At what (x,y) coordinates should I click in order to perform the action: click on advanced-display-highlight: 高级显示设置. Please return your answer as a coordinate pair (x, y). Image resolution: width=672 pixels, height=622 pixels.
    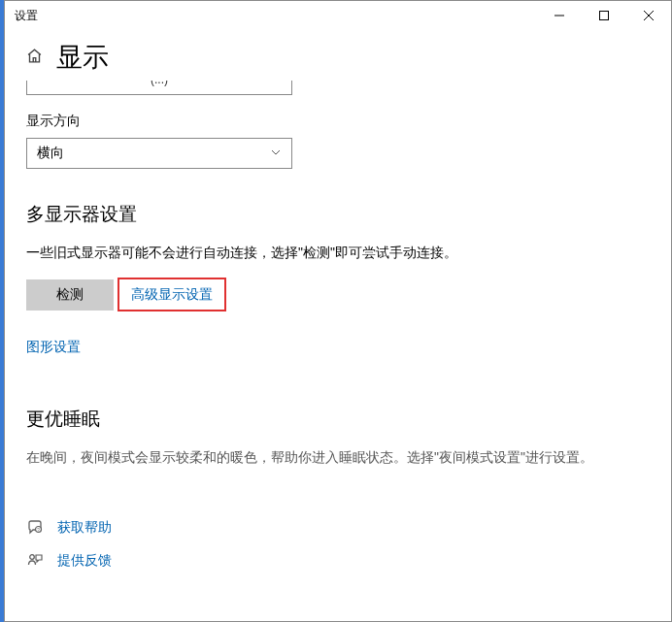
    Looking at the image, I should click on (172, 295).